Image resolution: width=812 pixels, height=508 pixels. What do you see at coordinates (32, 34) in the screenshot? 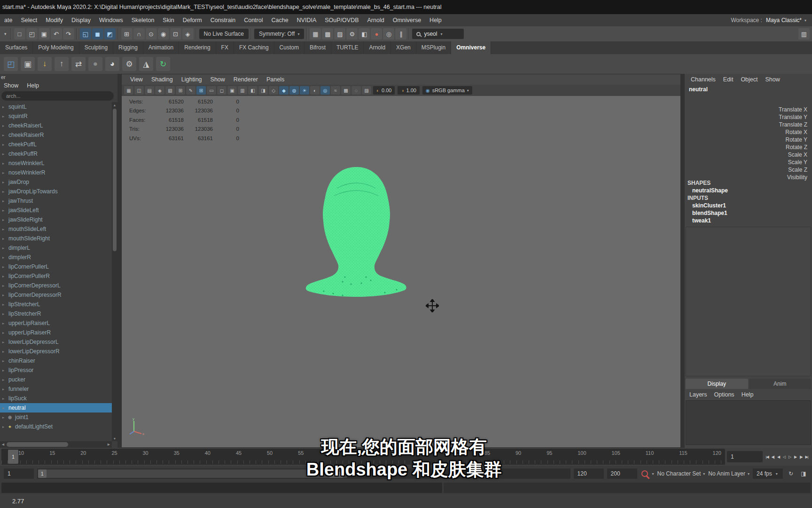
I see `file-open-icon: ◰` at bounding box center [32, 34].